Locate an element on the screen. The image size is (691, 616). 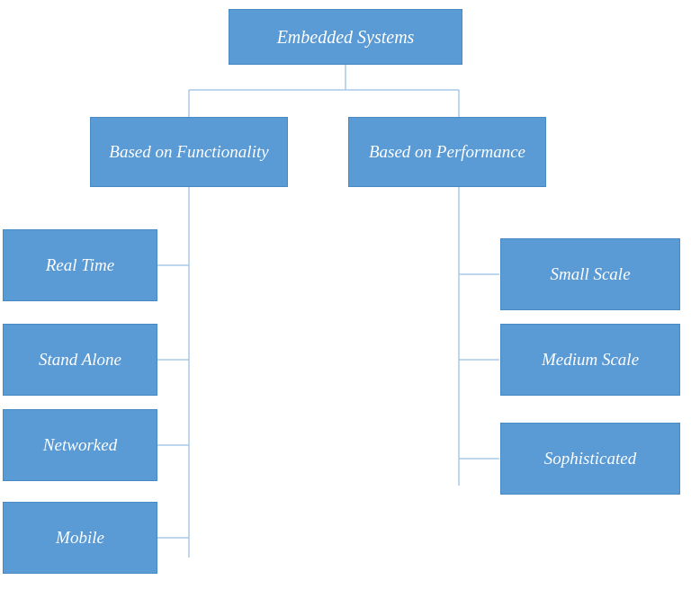
functionality-node: Based on Functionality is located at coordinates (189, 152).